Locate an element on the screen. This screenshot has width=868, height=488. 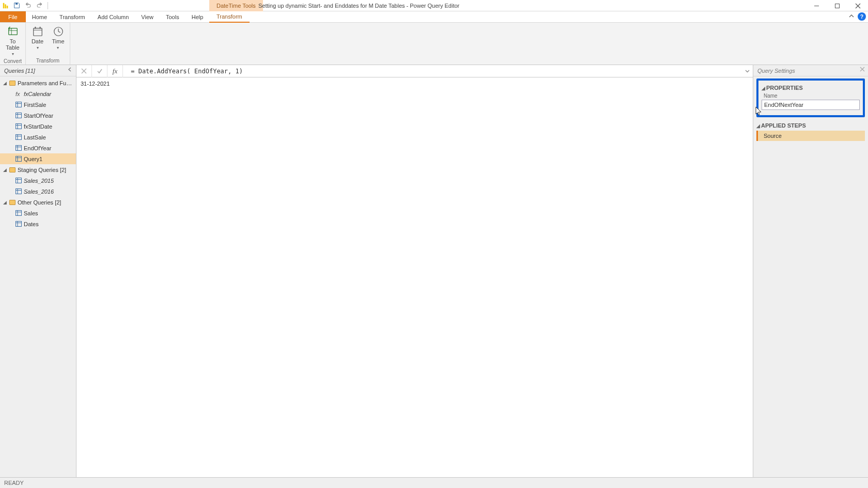
queries-folder: ◢Parameters and Fu… is located at coordinates (38, 83).